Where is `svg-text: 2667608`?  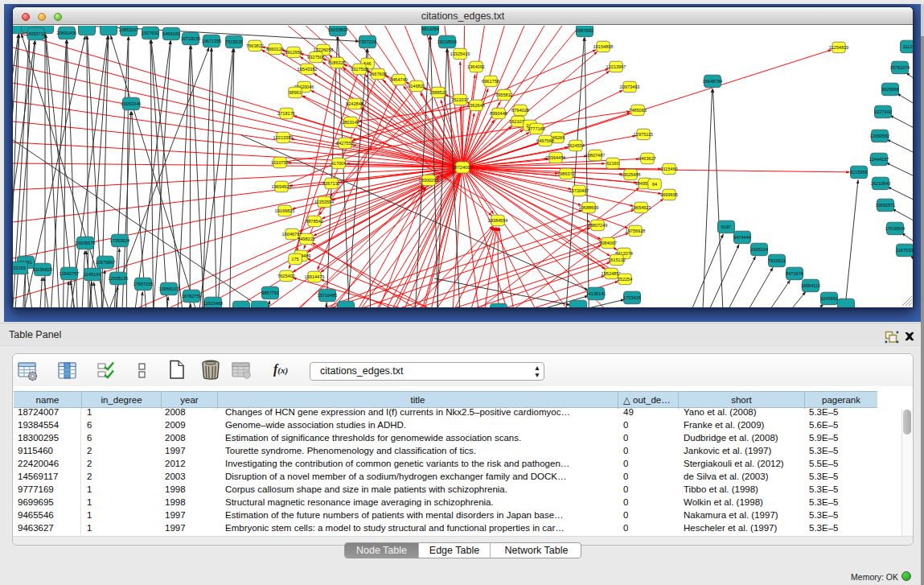 svg-text: 2667608 is located at coordinates (378, 74).